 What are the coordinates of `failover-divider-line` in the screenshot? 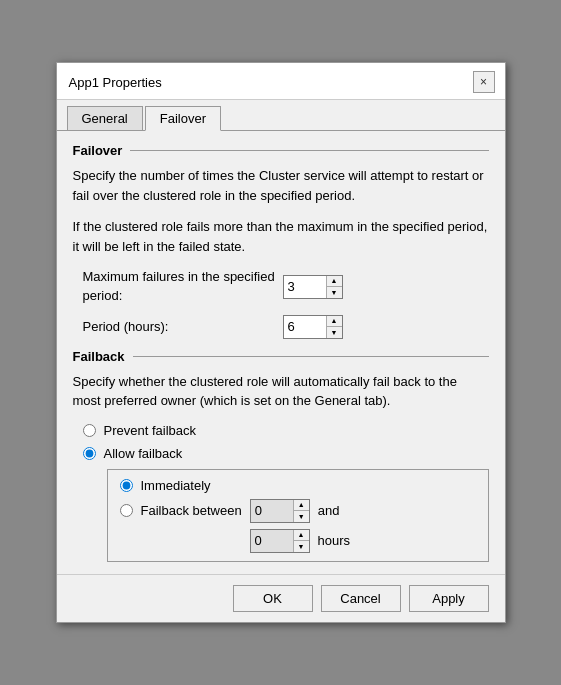 It's located at (309, 150).